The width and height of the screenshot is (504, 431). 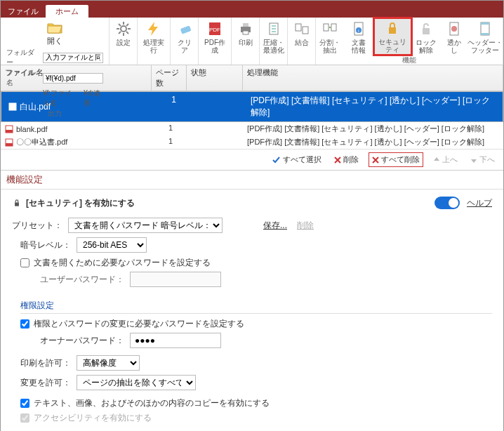 What do you see at coordinates (330, 29) in the screenshot?
I see `split-icon` at bounding box center [330, 29].